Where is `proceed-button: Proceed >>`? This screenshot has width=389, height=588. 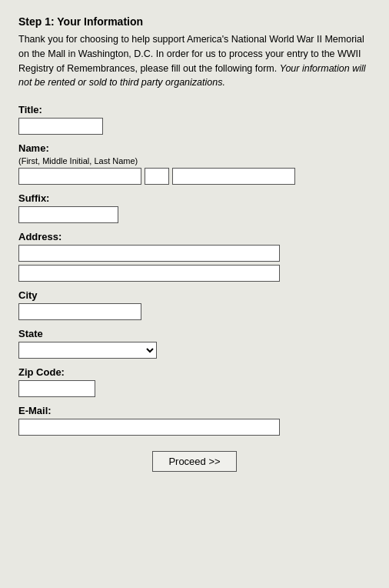 proceed-button: Proceed >> is located at coordinates (194, 462).